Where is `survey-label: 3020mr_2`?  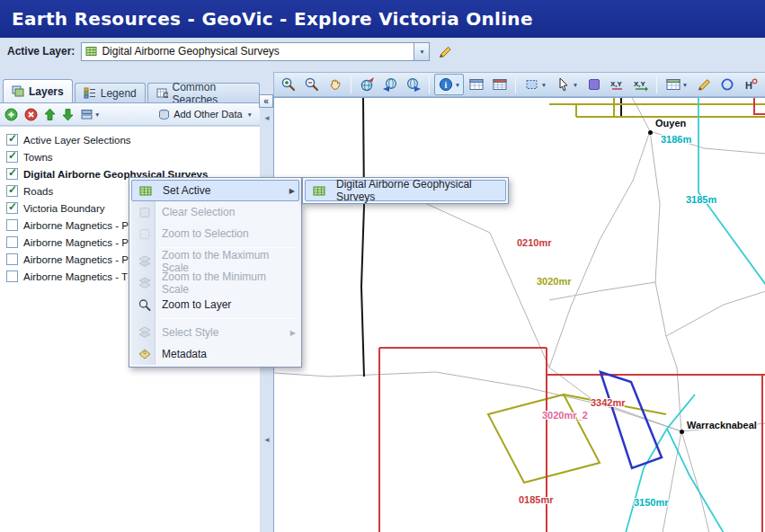 survey-label: 3020mr_2 is located at coordinates (565, 415).